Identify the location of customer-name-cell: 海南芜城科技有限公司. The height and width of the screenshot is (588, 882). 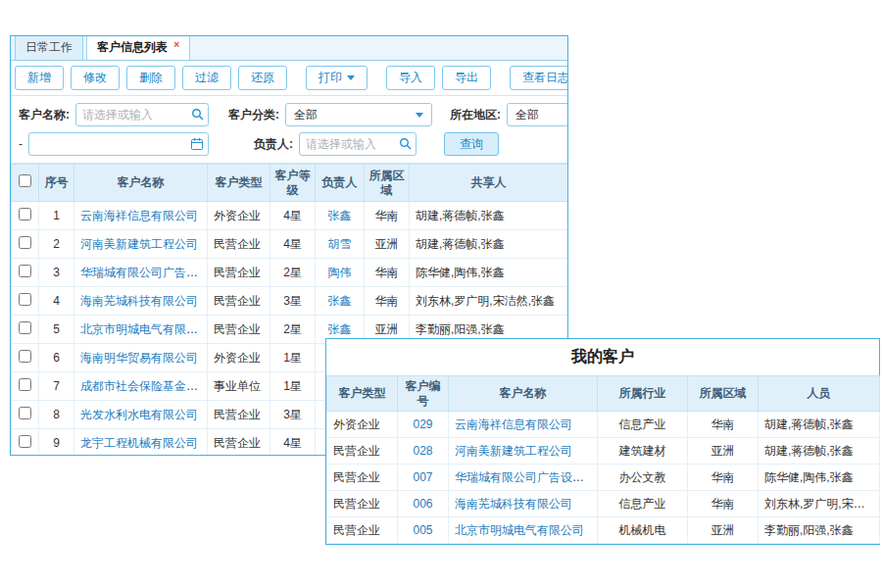
(523, 504).